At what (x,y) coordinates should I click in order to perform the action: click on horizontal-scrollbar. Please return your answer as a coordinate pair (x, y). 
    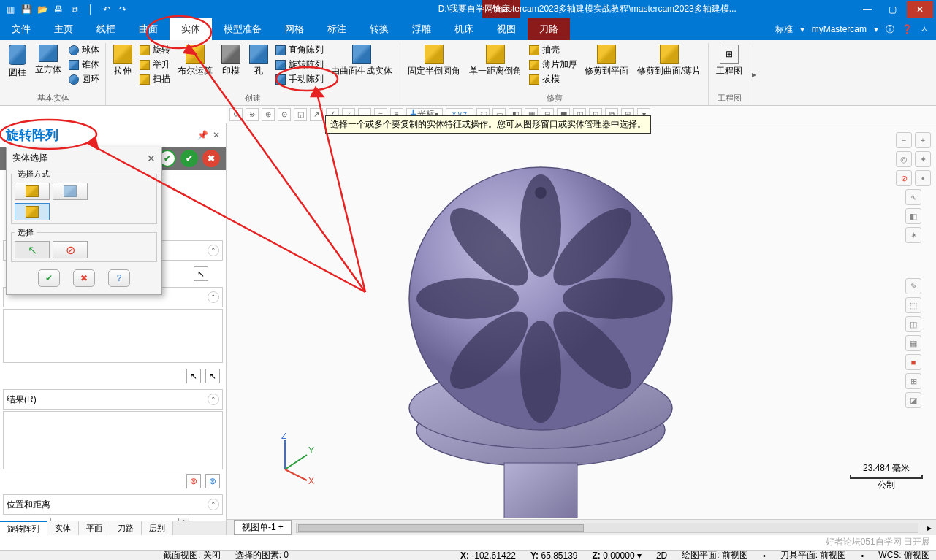
    Looking at the image, I should click on (607, 528).